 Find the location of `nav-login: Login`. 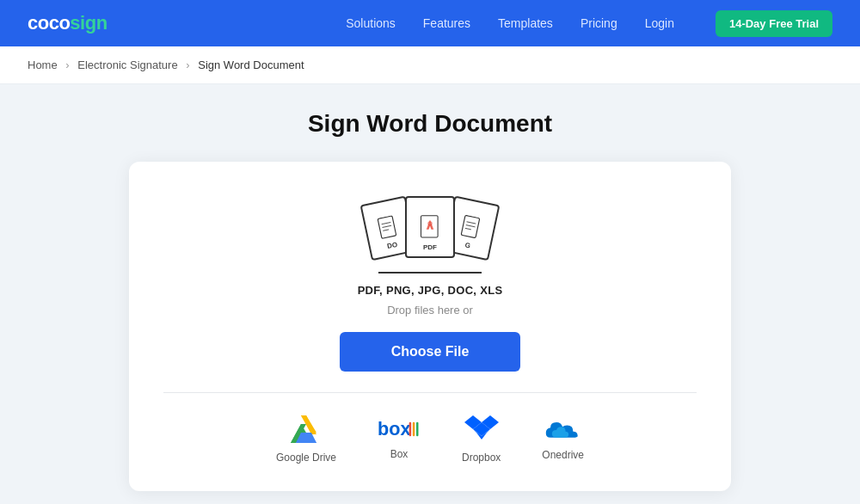

nav-login: Login is located at coordinates (660, 23).